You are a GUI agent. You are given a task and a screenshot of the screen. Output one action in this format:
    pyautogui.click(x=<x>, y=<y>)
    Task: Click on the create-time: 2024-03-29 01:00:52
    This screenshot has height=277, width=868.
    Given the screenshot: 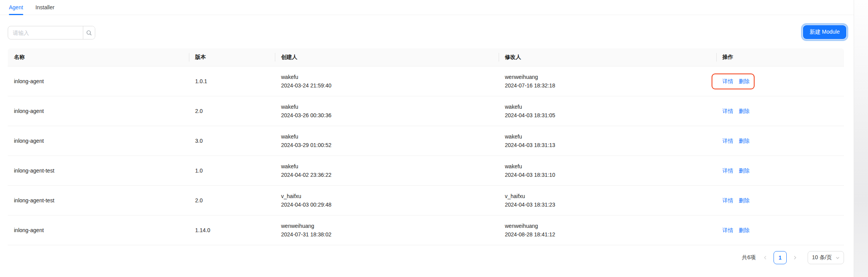 What is the action you would take?
    pyautogui.click(x=387, y=145)
    